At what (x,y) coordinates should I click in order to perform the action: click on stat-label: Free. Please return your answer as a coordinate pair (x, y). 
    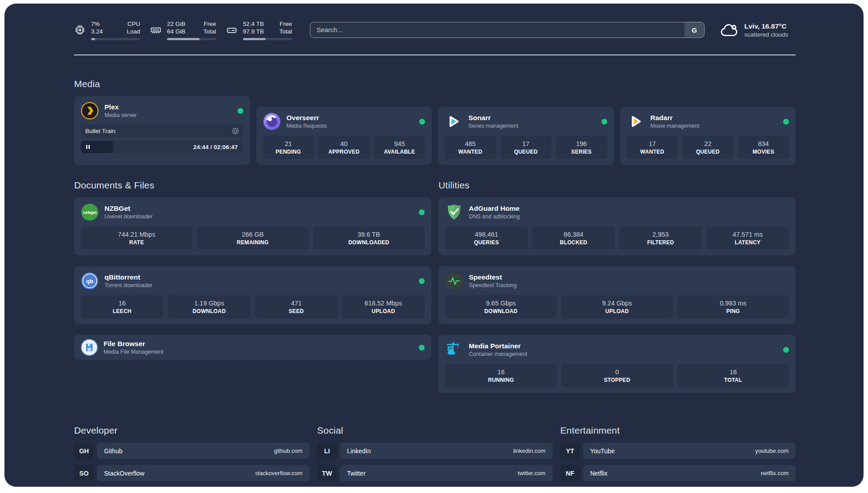
    Looking at the image, I should click on (207, 24).